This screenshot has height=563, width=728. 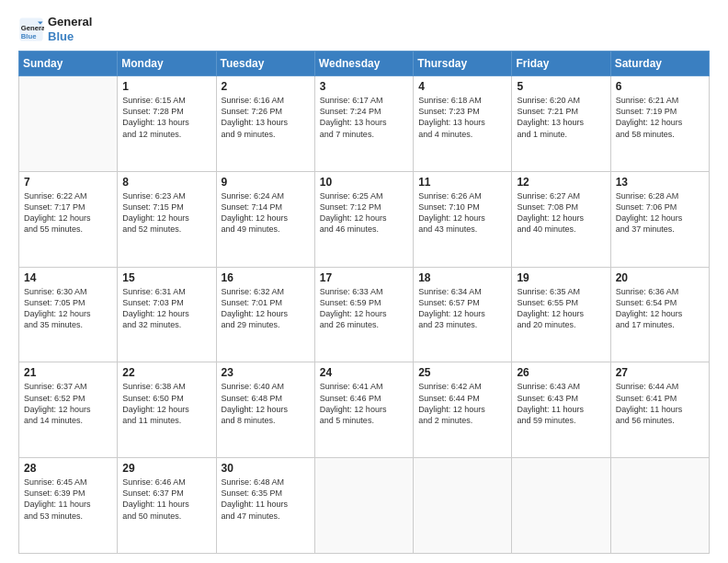 I want to click on weekday-header: Friday, so click(x=561, y=64).